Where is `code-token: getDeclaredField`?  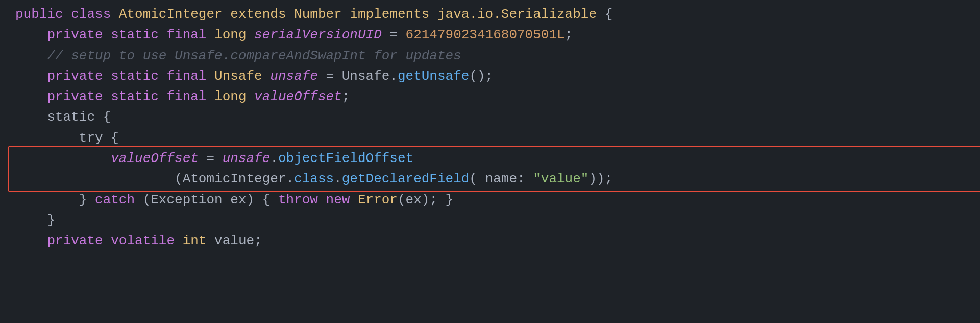 code-token: getDeclaredField is located at coordinates (406, 179).